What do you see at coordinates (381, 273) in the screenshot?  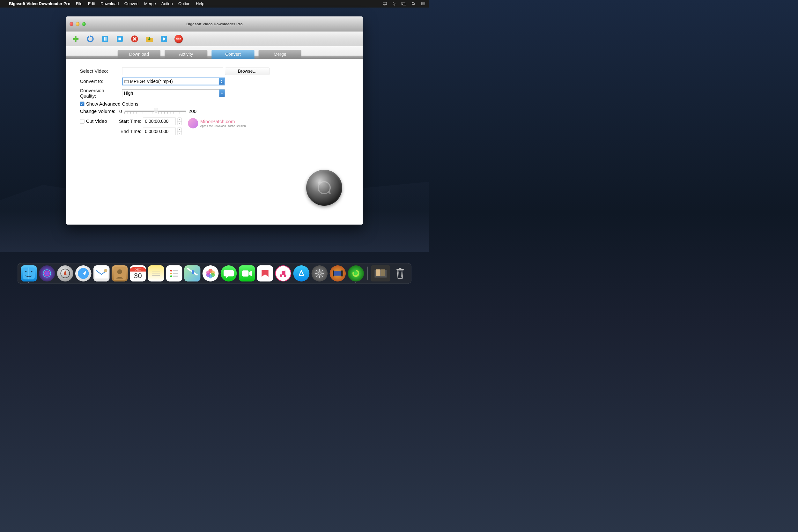 I see `dock-recent-folder` at bounding box center [381, 273].